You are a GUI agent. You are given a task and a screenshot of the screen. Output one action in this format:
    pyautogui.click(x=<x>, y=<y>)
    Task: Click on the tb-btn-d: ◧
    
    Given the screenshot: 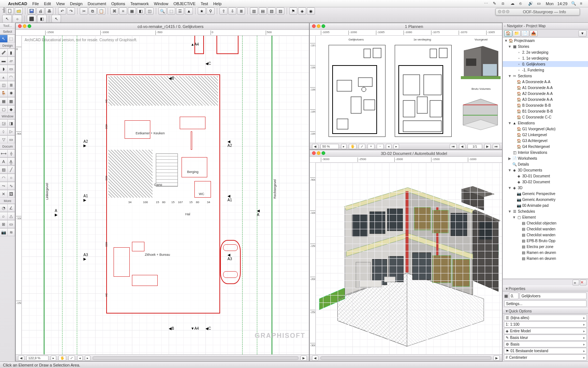 What is the action you would take?
    pyautogui.click(x=141, y=11)
    